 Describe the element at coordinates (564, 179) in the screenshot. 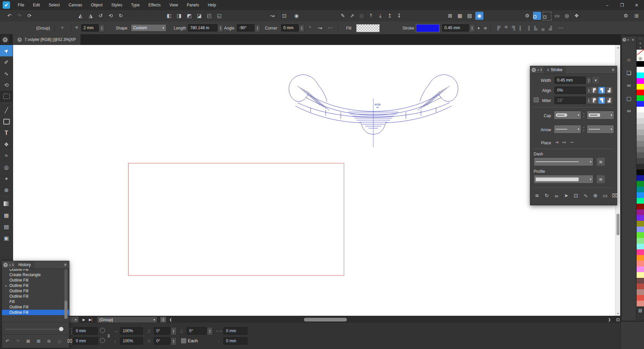

I see `profile-dropdown: ▾` at that location.